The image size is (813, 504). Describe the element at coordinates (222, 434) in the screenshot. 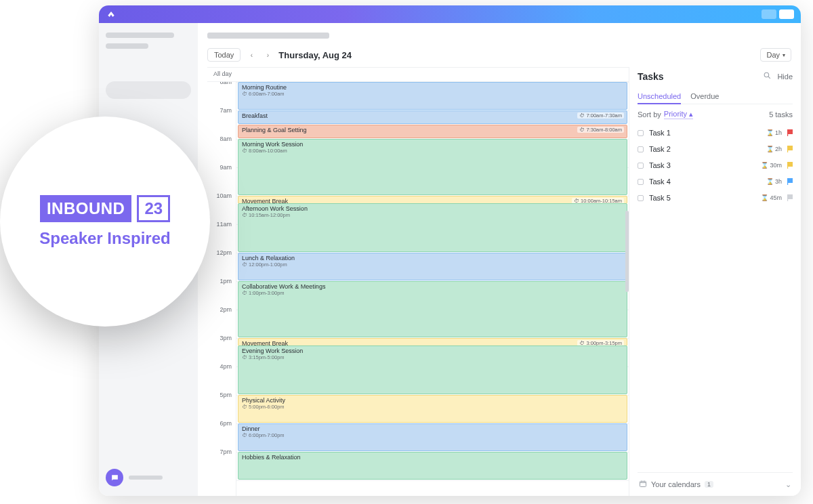

I see `hour-label: 6pm` at that location.